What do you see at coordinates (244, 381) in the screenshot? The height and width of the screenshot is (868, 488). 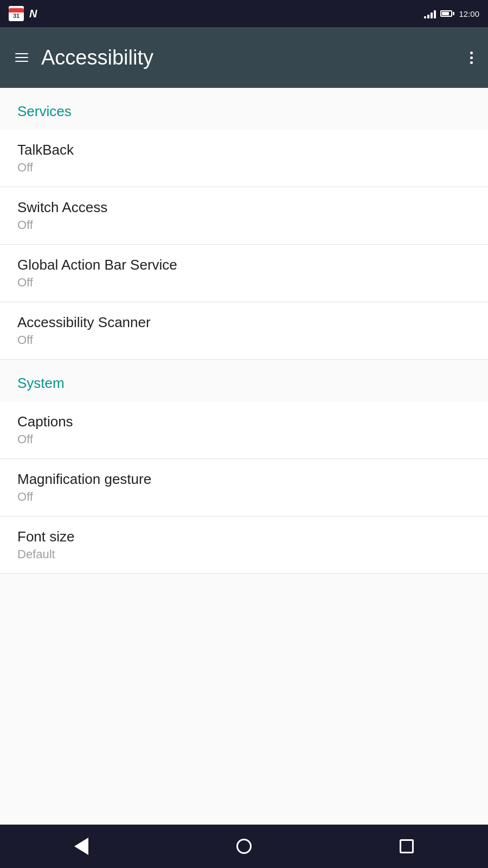 I see `system-section-header: System` at bounding box center [244, 381].